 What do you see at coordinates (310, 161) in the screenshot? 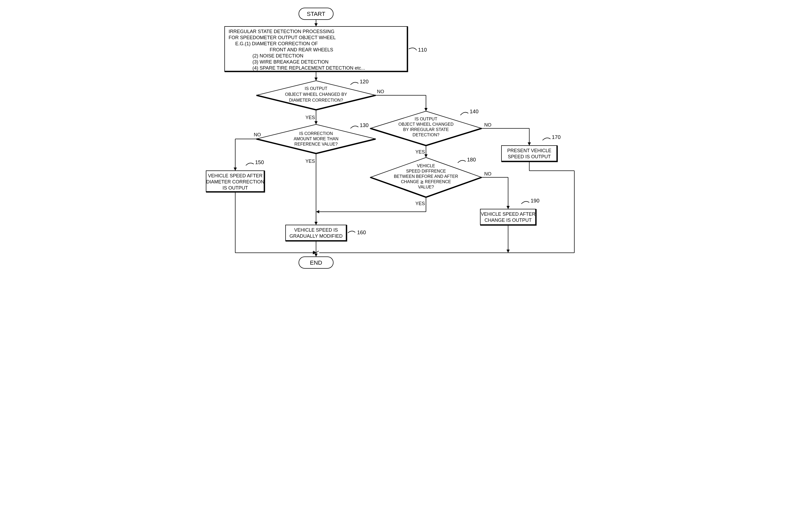
I see `decision-130-yes: YES` at bounding box center [310, 161].